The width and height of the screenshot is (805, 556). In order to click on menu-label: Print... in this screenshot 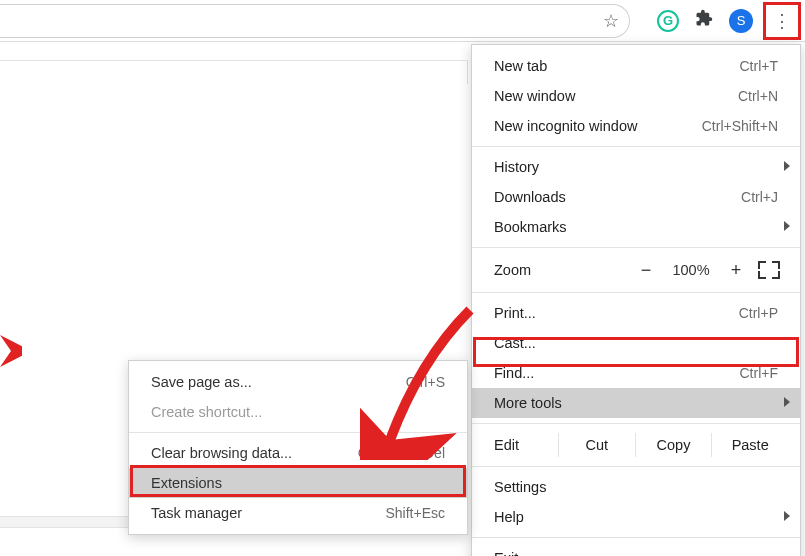, I will do `click(515, 313)`.